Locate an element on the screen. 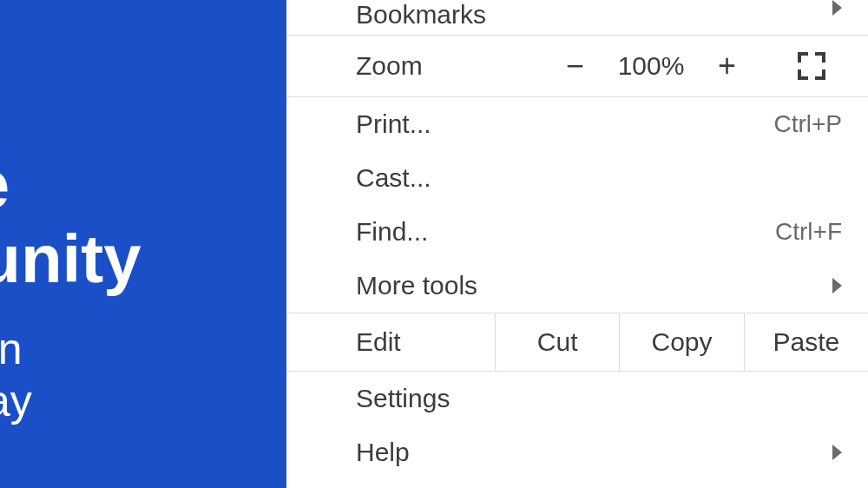 Image resolution: width=868 pixels, height=488 pixels. menu-item-help: Help is located at coordinates (577, 452).